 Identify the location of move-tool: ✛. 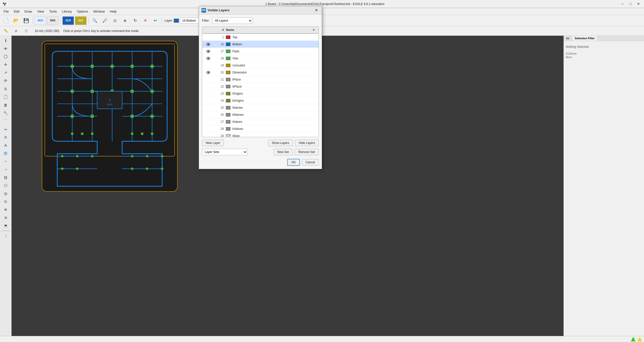
(6, 65).